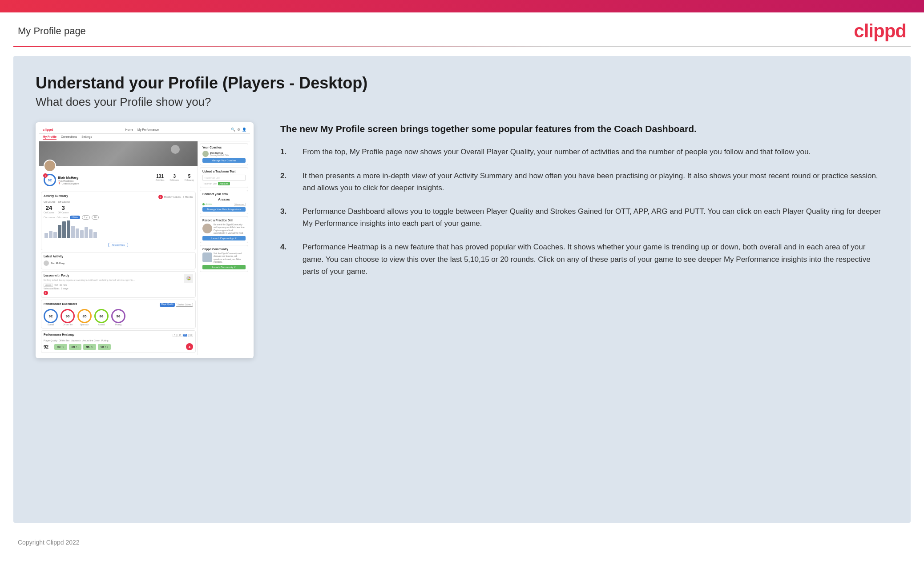 The height and width of the screenshot is (577, 924). Describe the element at coordinates (167, 305) in the screenshot. I see `player-quality-pill: Player Quality` at that location.